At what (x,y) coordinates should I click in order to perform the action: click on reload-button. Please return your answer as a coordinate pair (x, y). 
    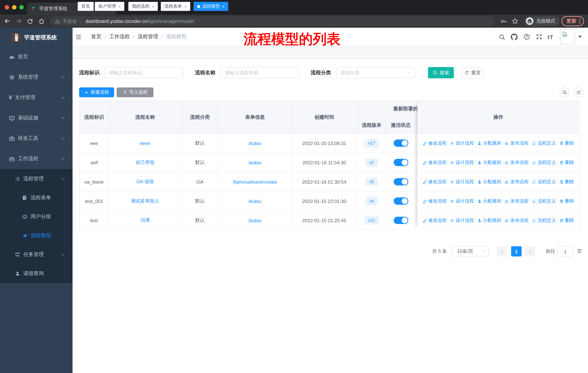
    Looking at the image, I should click on (30, 21).